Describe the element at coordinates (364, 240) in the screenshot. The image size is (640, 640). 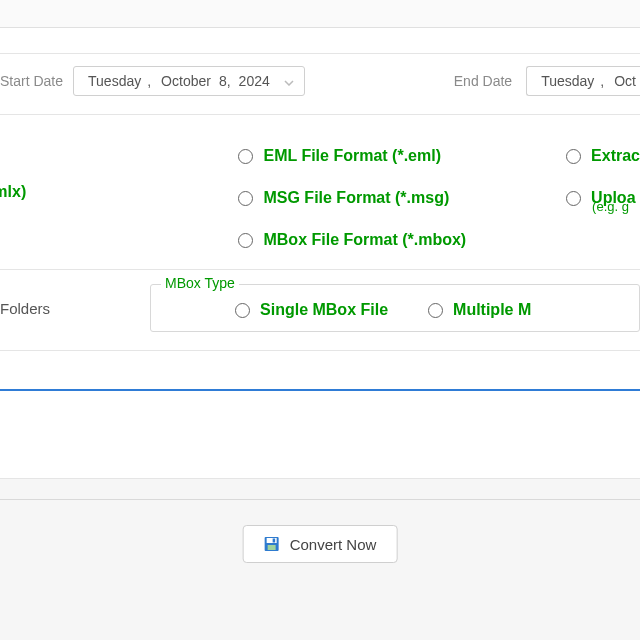
I see `mbox-label: MBox File Format (*.mbox)` at that location.